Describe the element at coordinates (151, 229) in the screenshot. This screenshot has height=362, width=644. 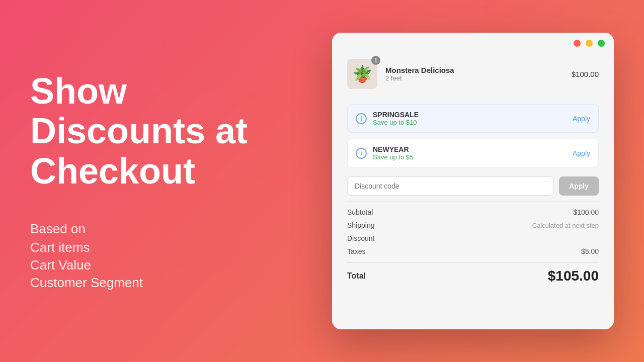
I see `based-on-label: Based on` at that location.